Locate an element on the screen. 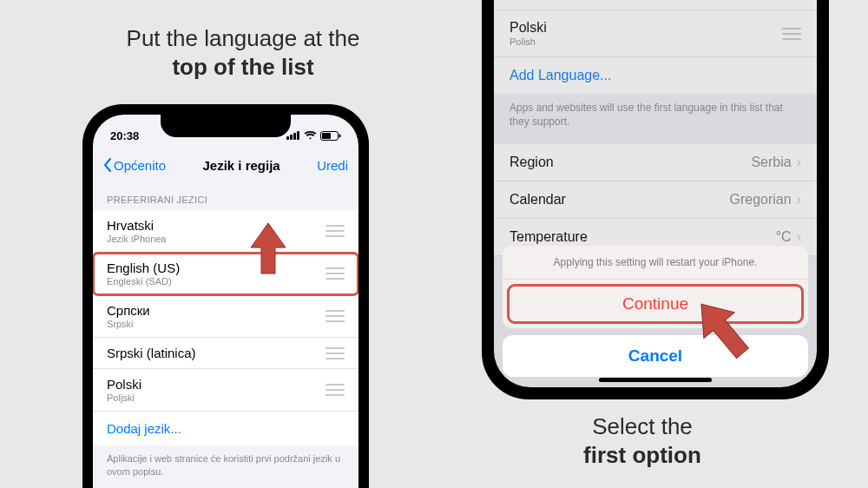 This screenshot has height=488, width=868. status-time: 20:38 is located at coordinates (125, 135).